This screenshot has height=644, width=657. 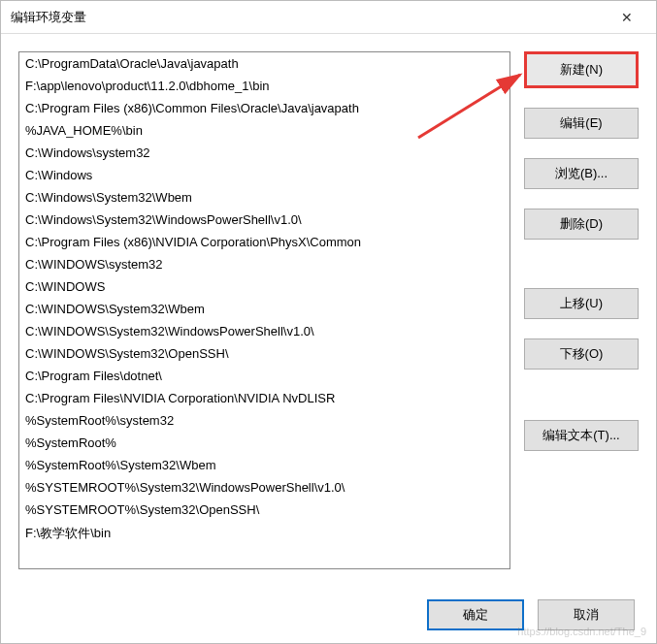 What do you see at coordinates (264, 308) in the screenshot?
I see `list-item: C:\WINDOWS\System32\Wbem` at bounding box center [264, 308].